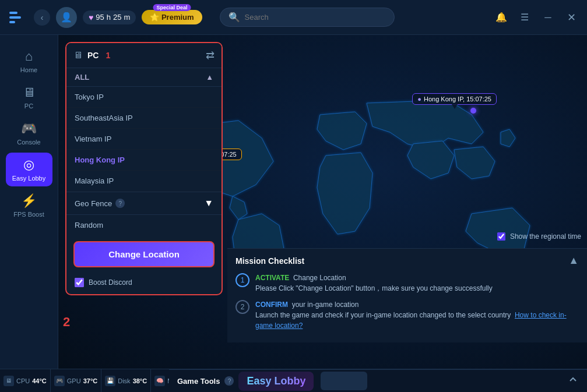 Image resolution: width=587 pixels, height=392 pixels. I want to click on sidebar-label-fps-boost: FPS Boost, so click(29, 214).